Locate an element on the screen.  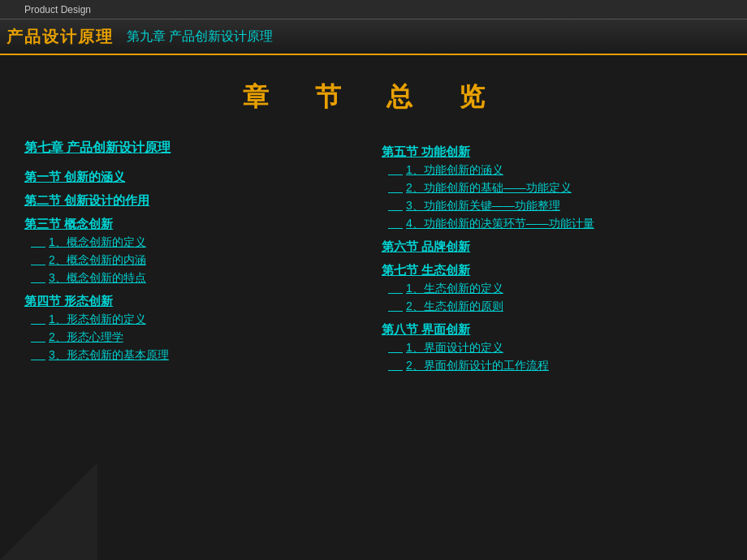
top-bar-label: Product Design is located at coordinates (58, 10).